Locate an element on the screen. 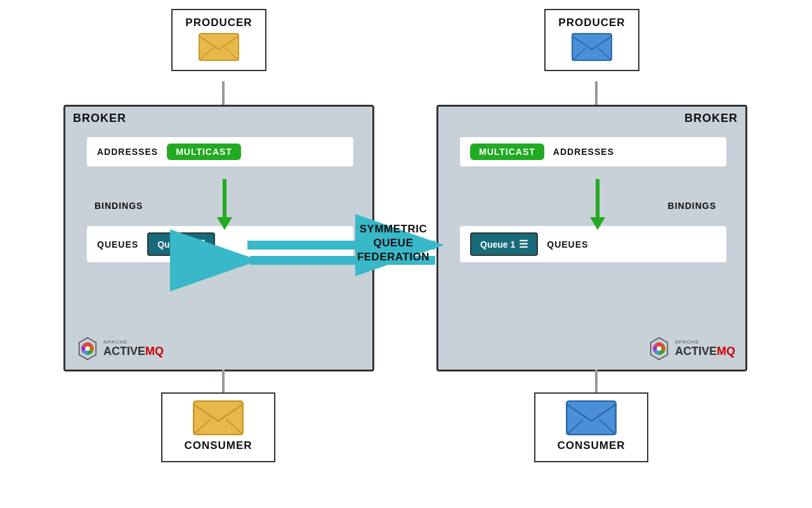  right-producer-envelope-icon is located at coordinates (592, 47).